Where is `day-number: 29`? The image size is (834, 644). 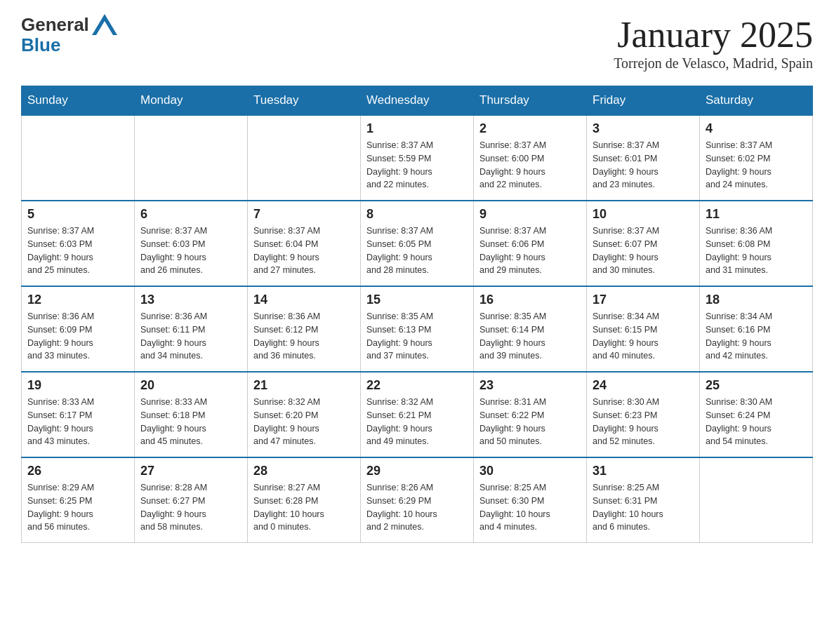 day-number: 29 is located at coordinates (417, 471).